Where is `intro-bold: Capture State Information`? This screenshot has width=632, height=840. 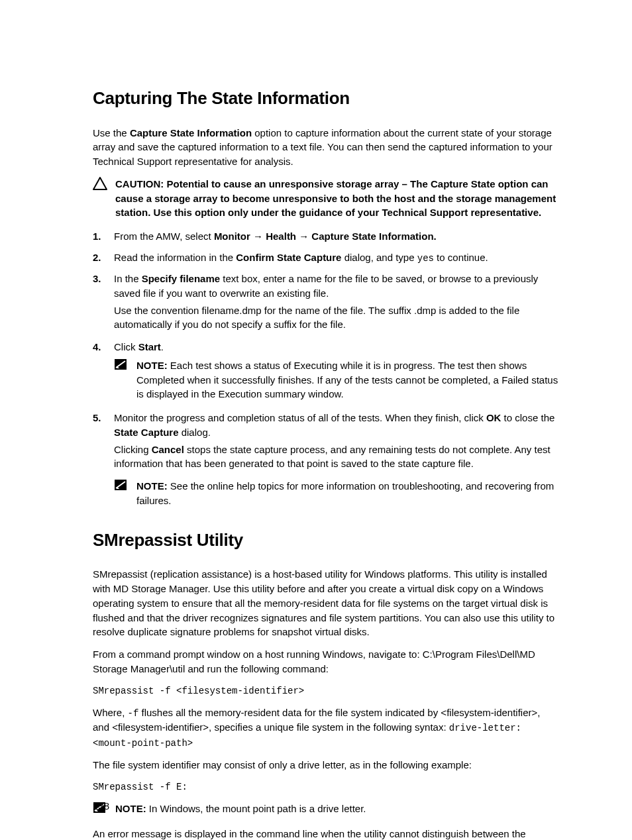
intro-bold: Capture State Information is located at coordinates (191, 132).